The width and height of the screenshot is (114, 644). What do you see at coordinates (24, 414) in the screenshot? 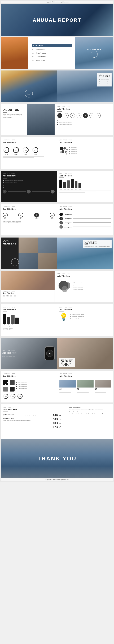
I see `key-words-14-1: Key Words Here` at bounding box center [24, 414].